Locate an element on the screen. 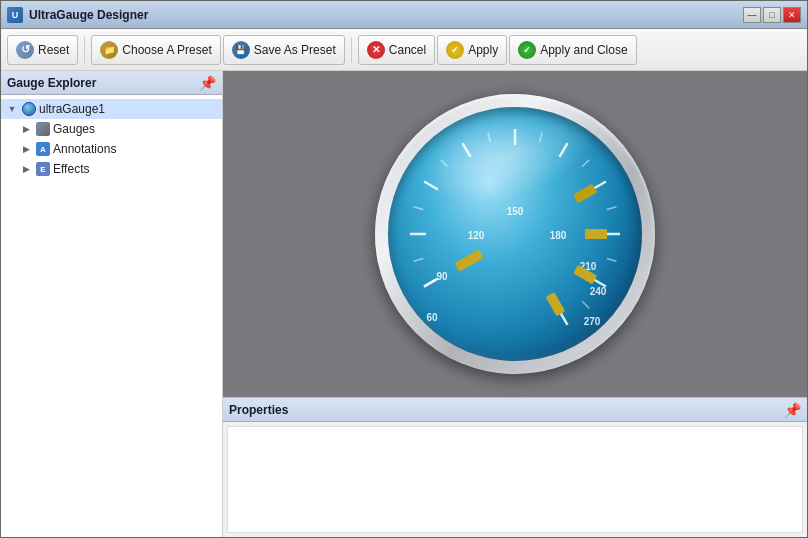 This screenshot has height=538, width=808. cancel-icon: ✕ is located at coordinates (376, 50).